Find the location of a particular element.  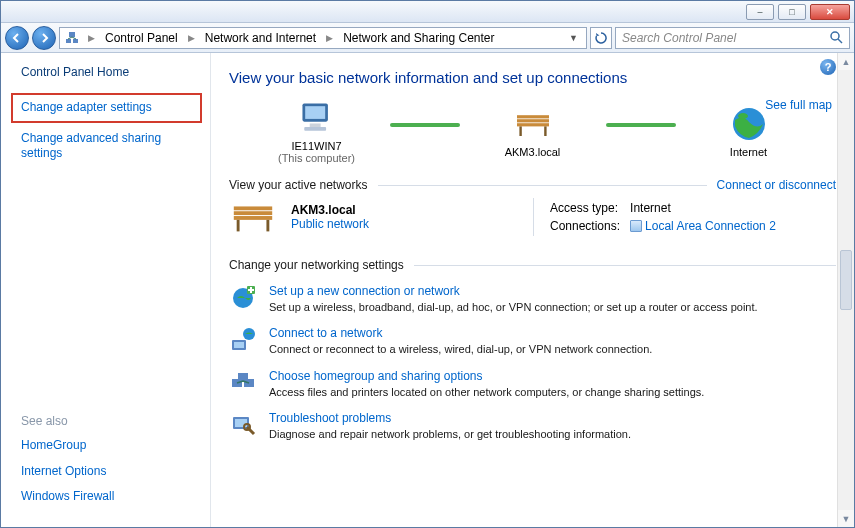

refresh-icon is located at coordinates (601, 38).